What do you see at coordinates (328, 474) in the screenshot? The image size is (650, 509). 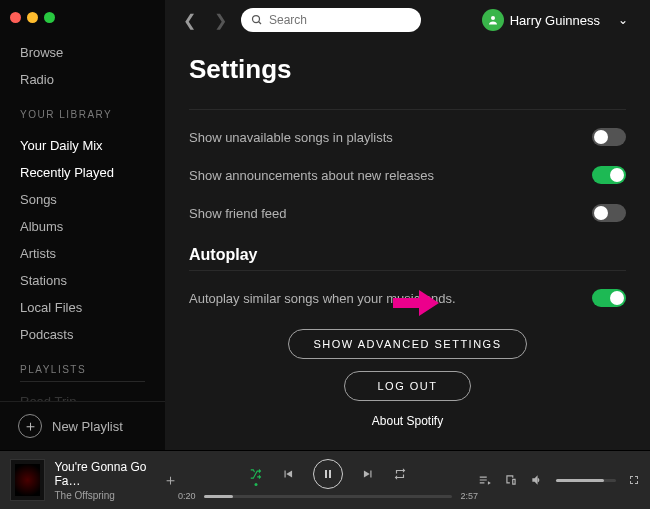 I see `pause-icon` at bounding box center [328, 474].